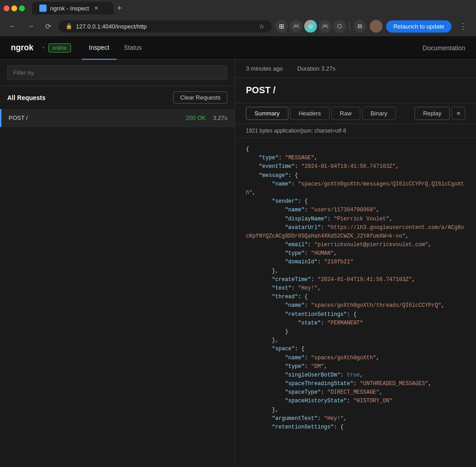 The image size is (476, 467). I want to click on tab-title: ngrok - Inspect, so click(70, 8).